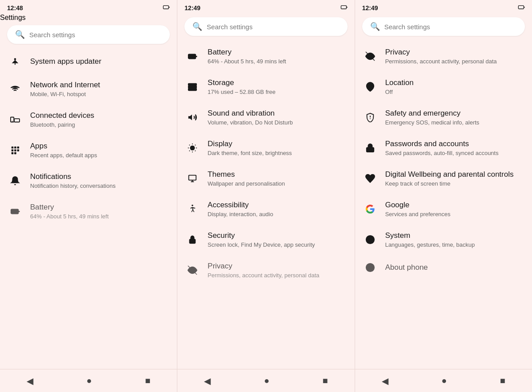 The width and height of the screenshot is (532, 392). What do you see at coordinates (89, 181) in the screenshot?
I see `settings-item: NotificationsNotification history, conve…` at bounding box center [89, 181].